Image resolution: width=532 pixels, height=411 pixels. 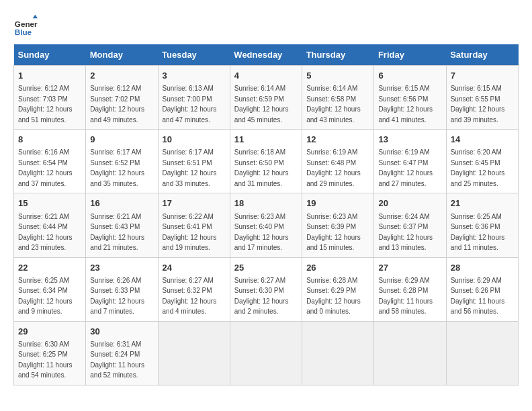 What do you see at coordinates (122, 332) in the screenshot?
I see `day-number: 30` at bounding box center [122, 332].